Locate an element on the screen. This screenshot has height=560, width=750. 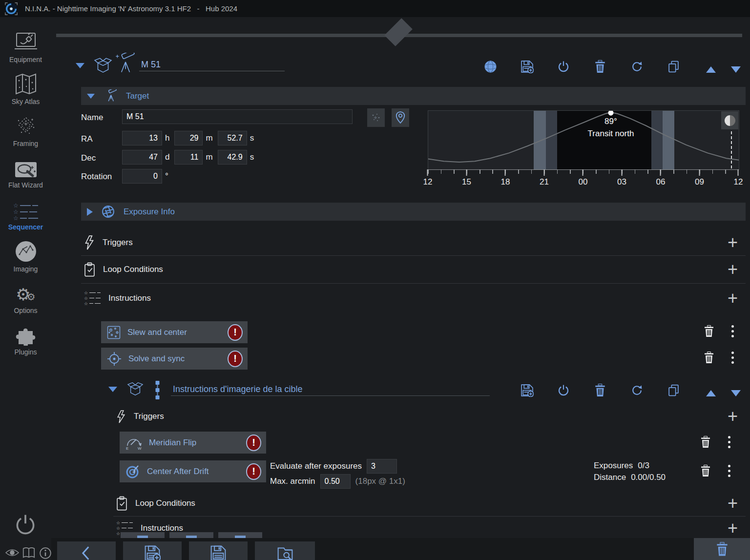
delete-solve-and-sync-button is located at coordinates (709, 358).